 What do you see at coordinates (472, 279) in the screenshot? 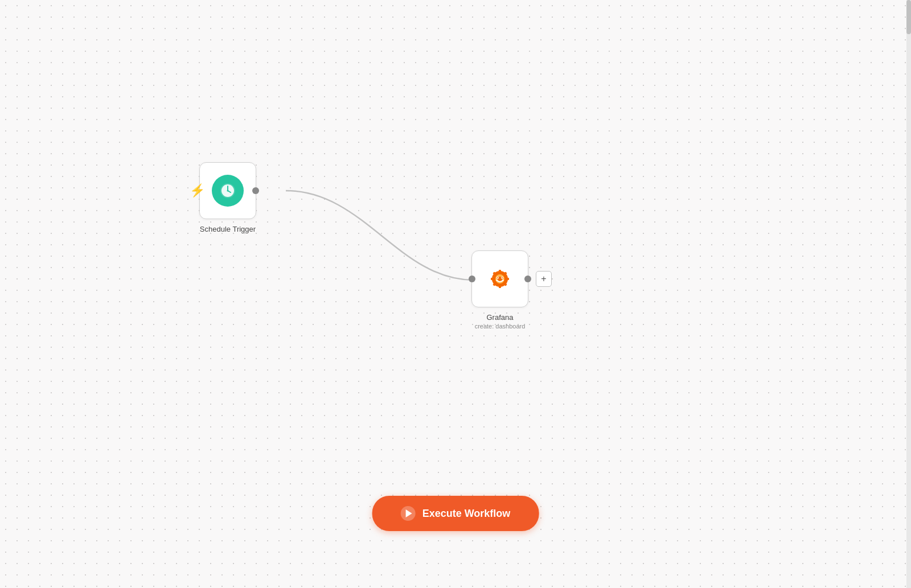
I see `grafana-input-connector` at bounding box center [472, 279].